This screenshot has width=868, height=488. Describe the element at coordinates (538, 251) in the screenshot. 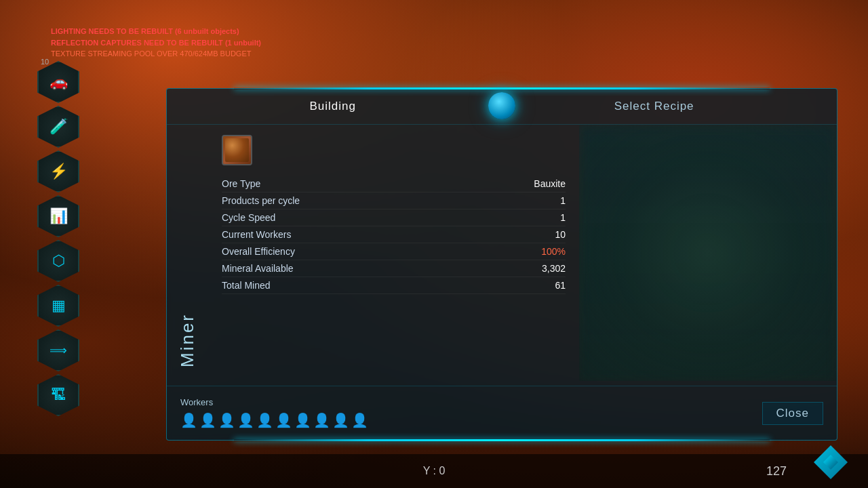

I see `stat-value-efficiency: 100%` at that location.